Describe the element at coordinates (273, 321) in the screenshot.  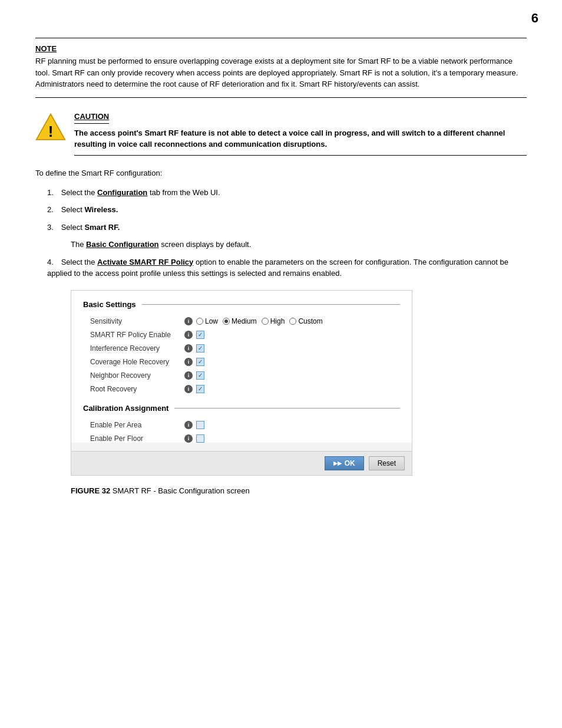
I see `radio-option-high: High` at that location.